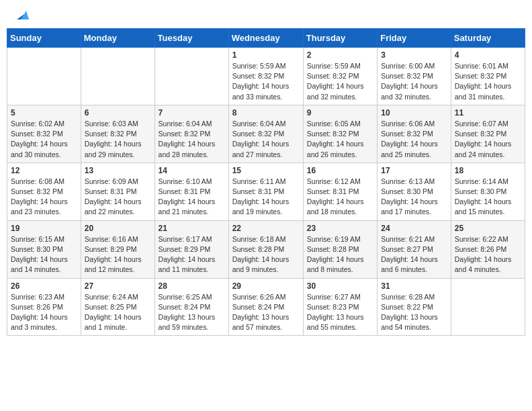 The width and height of the screenshot is (532, 411). What do you see at coordinates (266, 286) in the screenshot?
I see `calendar-day-number: 29` at bounding box center [266, 286].